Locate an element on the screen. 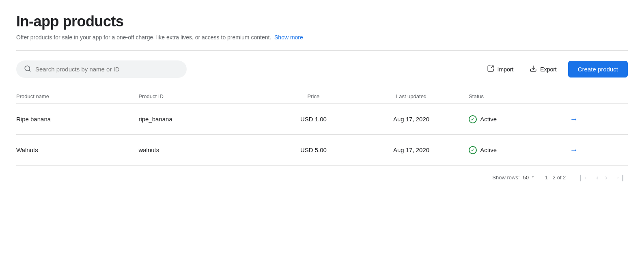 This screenshot has height=254, width=644. page-title: In-app products is located at coordinates (322, 22).